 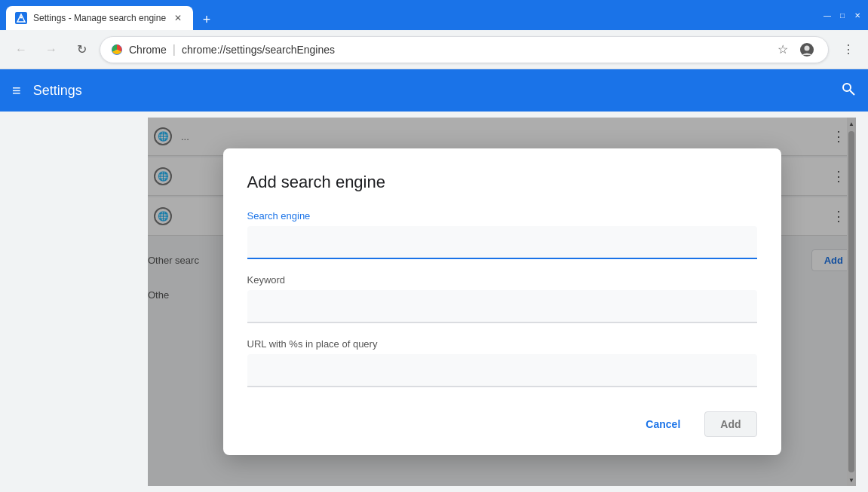 What do you see at coordinates (258, 50) in the screenshot?
I see `url-text: chrome://settings/searchEngines` at bounding box center [258, 50].